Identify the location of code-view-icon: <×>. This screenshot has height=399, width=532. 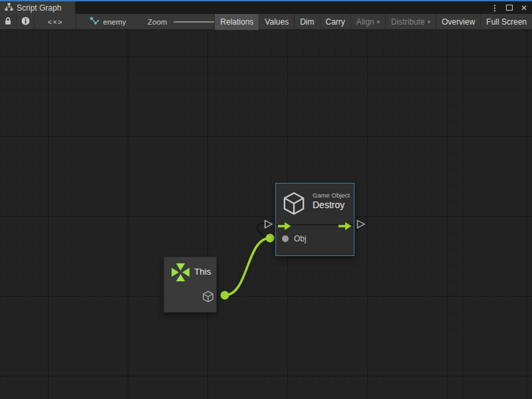
(55, 22).